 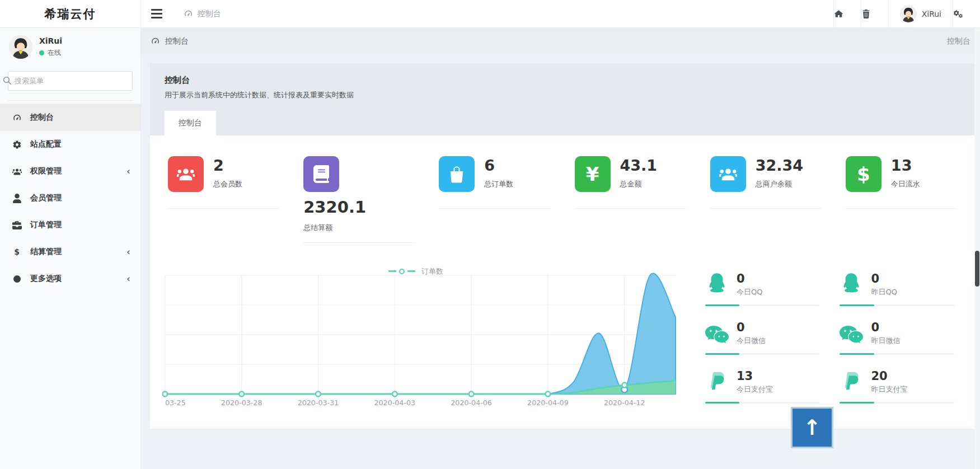 I want to click on topbar: 希瑞云付 控制台 XiRui, so click(x=490, y=14).